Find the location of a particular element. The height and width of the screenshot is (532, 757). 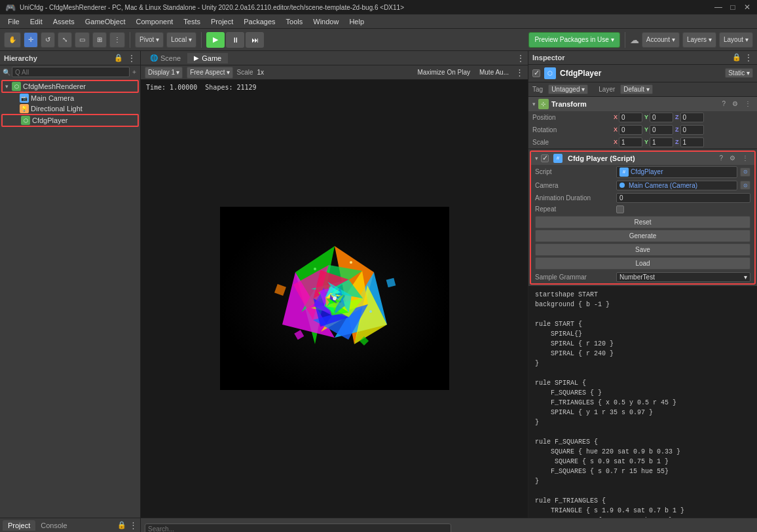

layer-arrow: ▾ is located at coordinates (648, 89).